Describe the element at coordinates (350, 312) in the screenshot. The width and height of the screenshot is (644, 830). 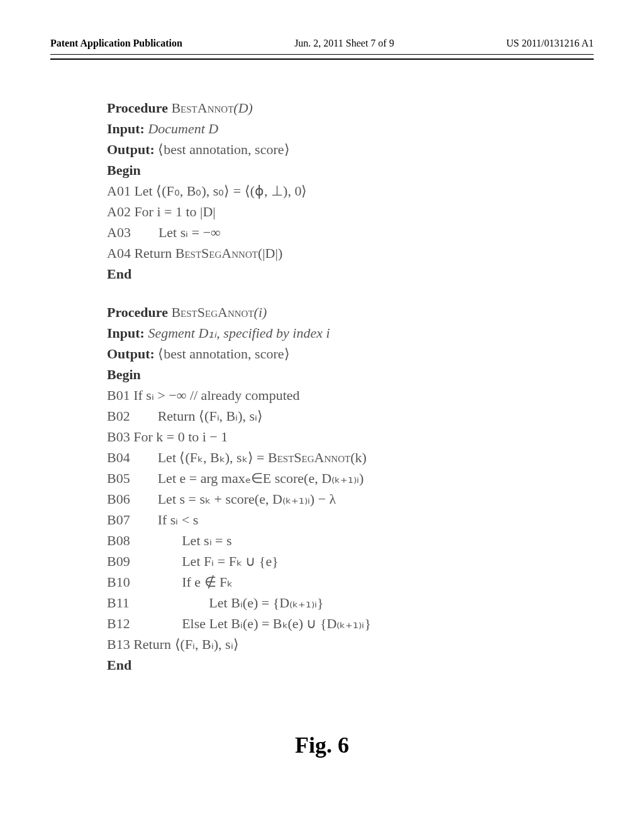
I see `proc2-title: Procedure BestSegAnnot(i)` at that location.